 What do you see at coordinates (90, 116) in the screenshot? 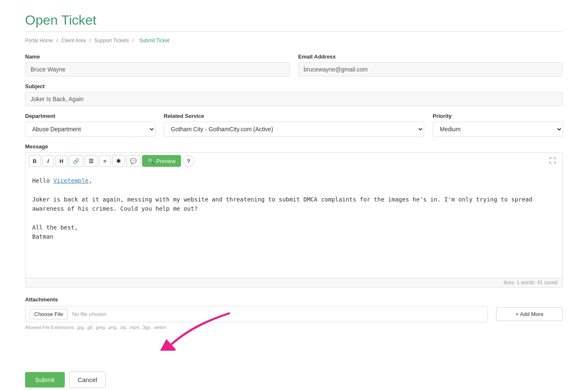
I see `department-label: Department` at bounding box center [90, 116].